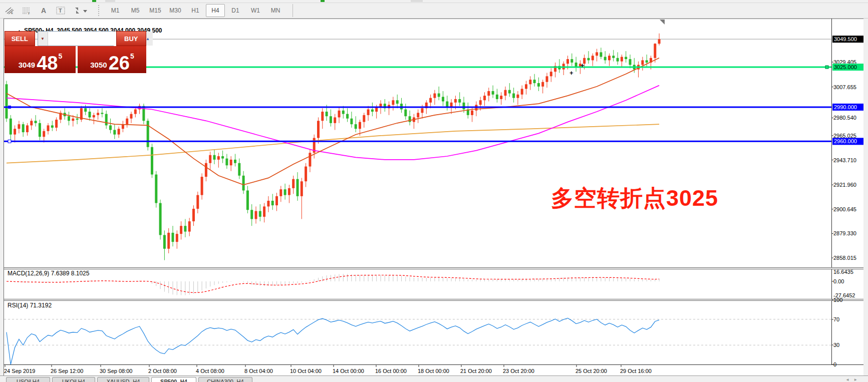 The height and width of the screenshot is (382, 868). I want to click on tab-scroll-arrows-icon: ◄ ►, so click(852, 379).